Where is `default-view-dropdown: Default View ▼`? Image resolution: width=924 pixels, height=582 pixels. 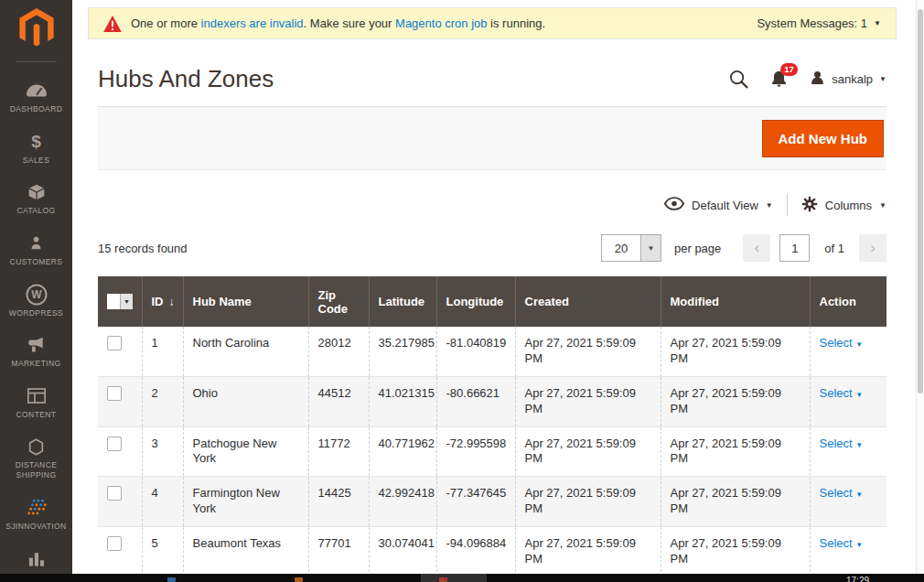
default-view-dropdown: Default View ▼ is located at coordinates (719, 205).